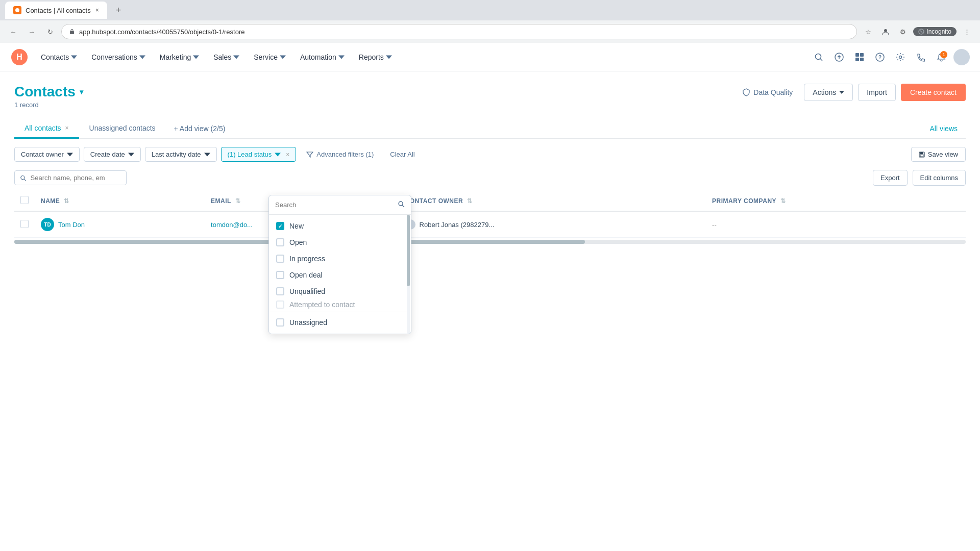  What do you see at coordinates (842, 92) in the screenshot?
I see `actions-dropdown-icon` at bounding box center [842, 92].